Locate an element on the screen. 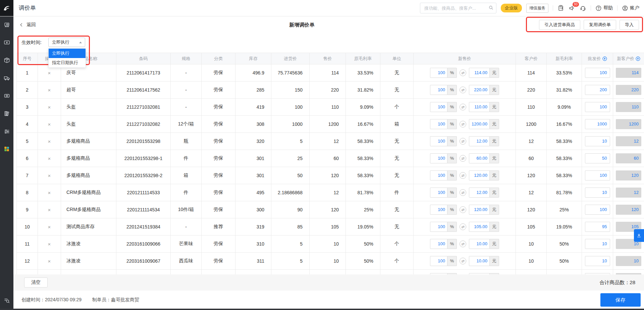 The height and width of the screenshot is (310, 644). search-icon is located at coordinates (491, 8).